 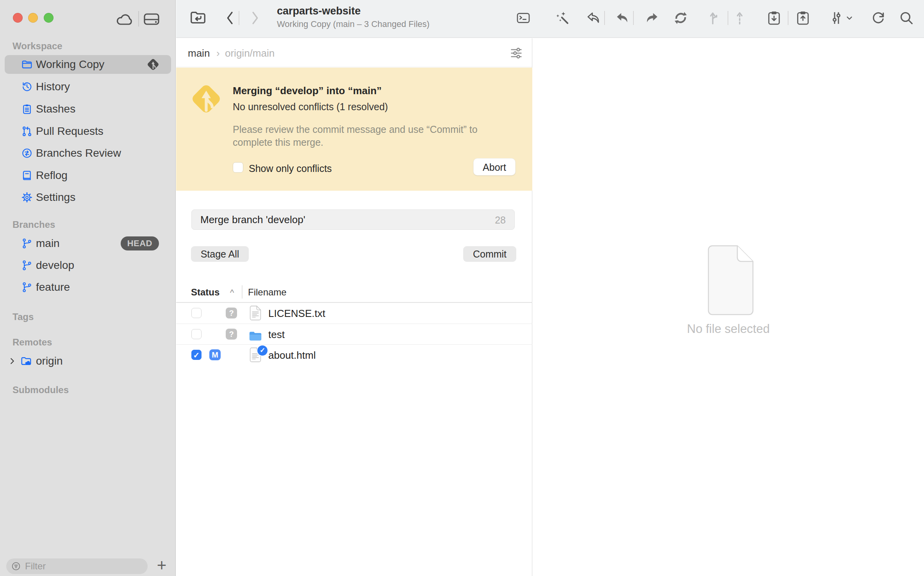 I want to click on arrow-up-dashed-icon, so click(x=740, y=18).